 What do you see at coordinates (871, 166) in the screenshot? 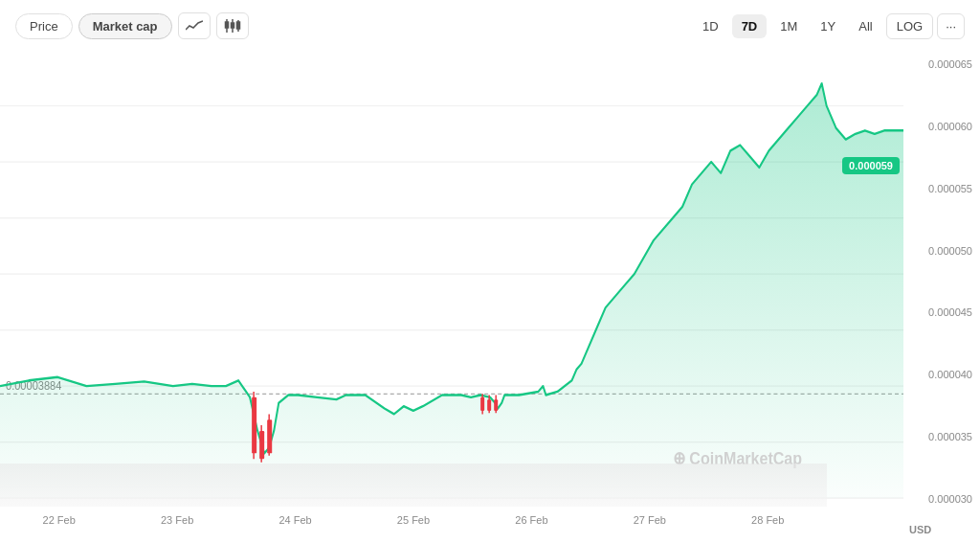
I see `current-price-badge: 0.000059` at bounding box center [871, 166].